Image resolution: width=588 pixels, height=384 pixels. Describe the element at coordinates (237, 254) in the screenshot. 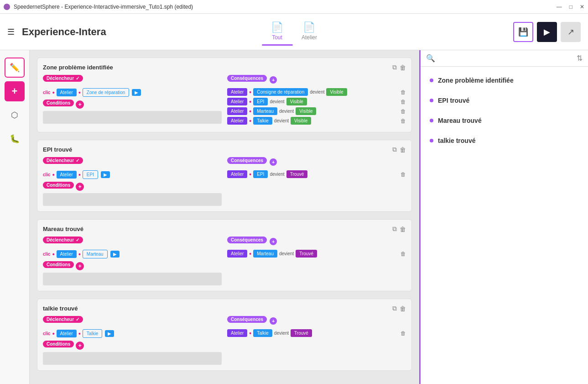

I see `cons-obj-3-1: Atelier` at that location.